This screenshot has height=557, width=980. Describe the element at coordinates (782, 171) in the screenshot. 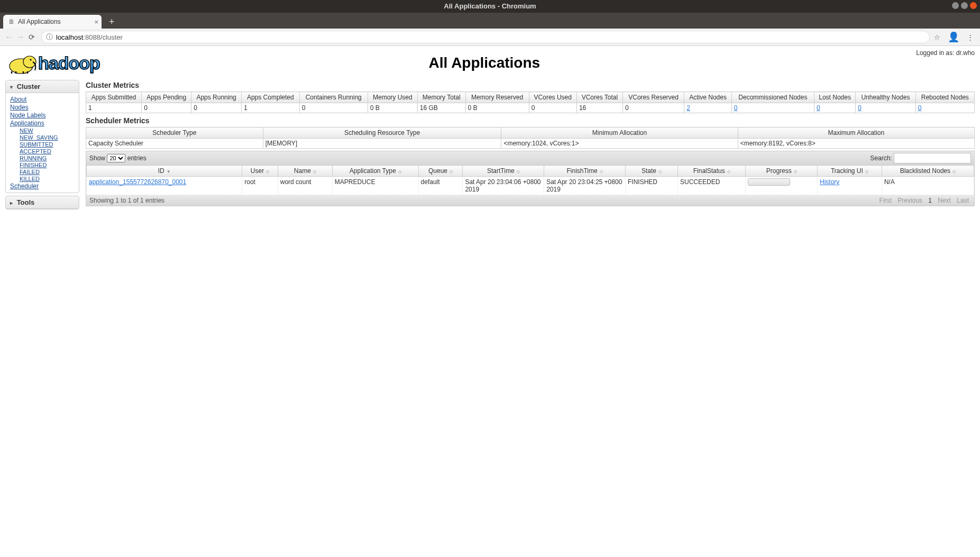

I see `apps-header: Progress◇` at that location.